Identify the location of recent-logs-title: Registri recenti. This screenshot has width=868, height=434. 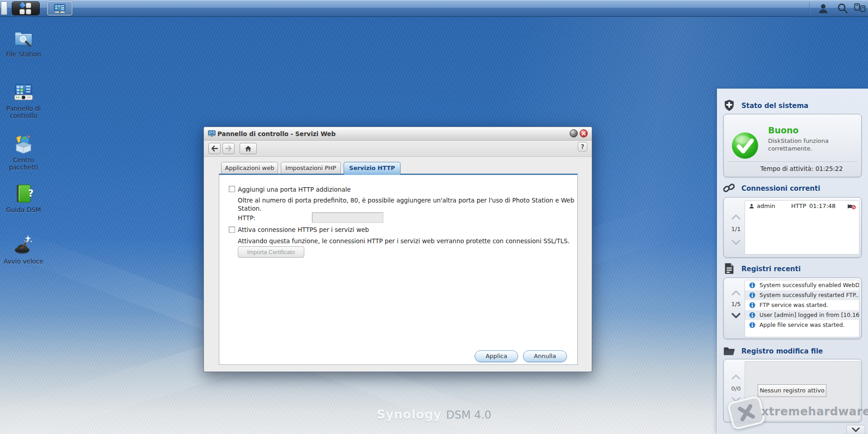
(771, 269).